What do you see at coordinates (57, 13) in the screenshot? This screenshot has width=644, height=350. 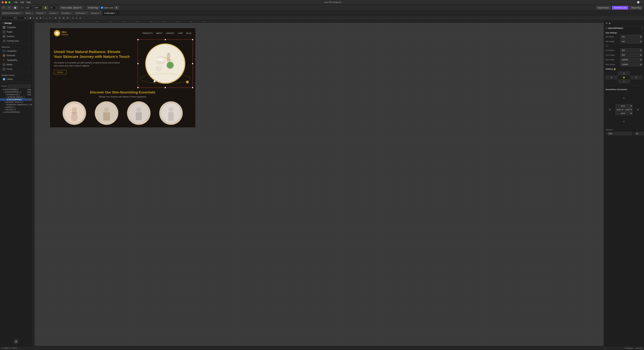 I see `tab-close-contact: ✕` at bounding box center [57, 13].